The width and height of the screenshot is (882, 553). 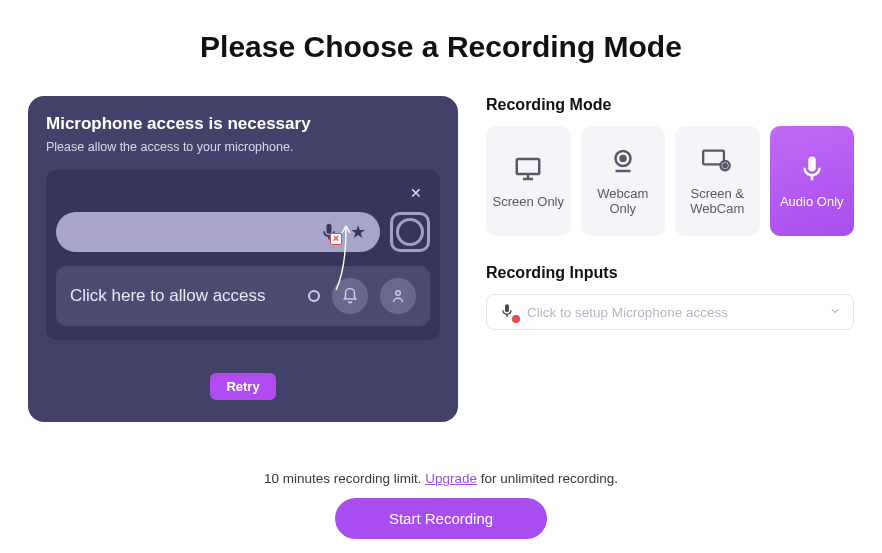 What do you see at coordinates (528, 202) in the screenshot?
I see `mode-label: Screen Only` at bounding box center [528, 202].